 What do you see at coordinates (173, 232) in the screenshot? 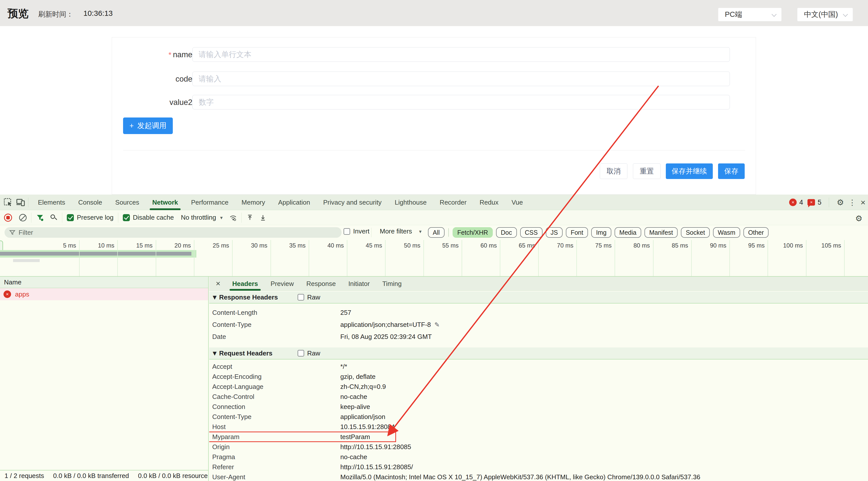
I see `filter-input: Filter` at bounding box center [173, 232].